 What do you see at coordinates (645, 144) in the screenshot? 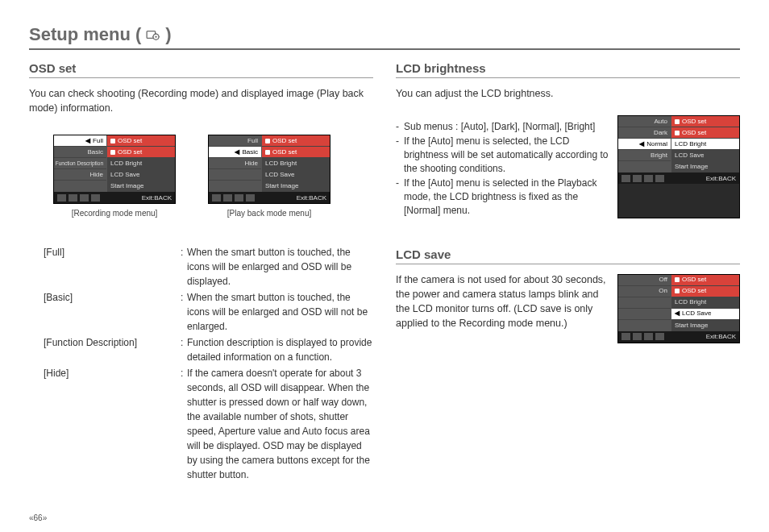
I see `menu-item: ◀Normal` at bounding box center [645, 144].